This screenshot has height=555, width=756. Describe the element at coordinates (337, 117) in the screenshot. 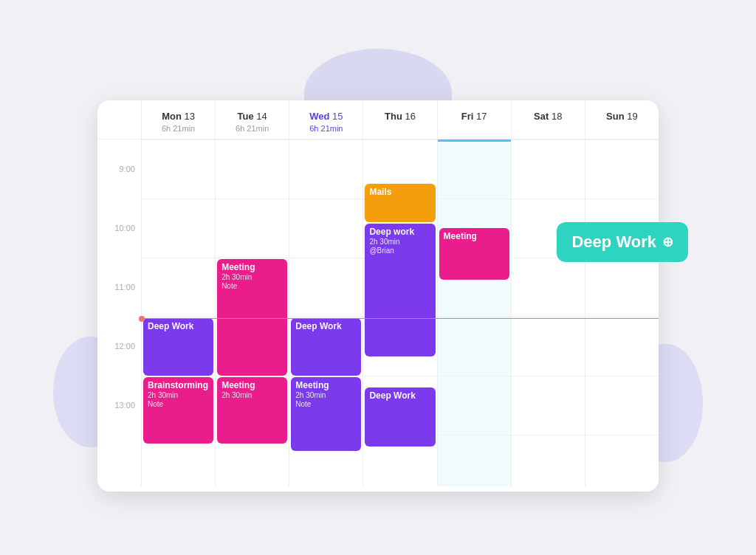

I see `day-num-wed: 15` at that location.